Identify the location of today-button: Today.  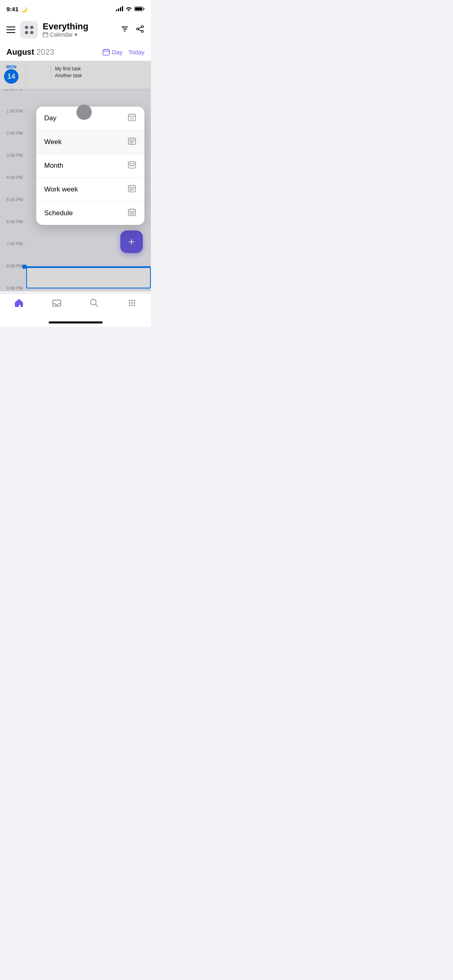
(136, 52).